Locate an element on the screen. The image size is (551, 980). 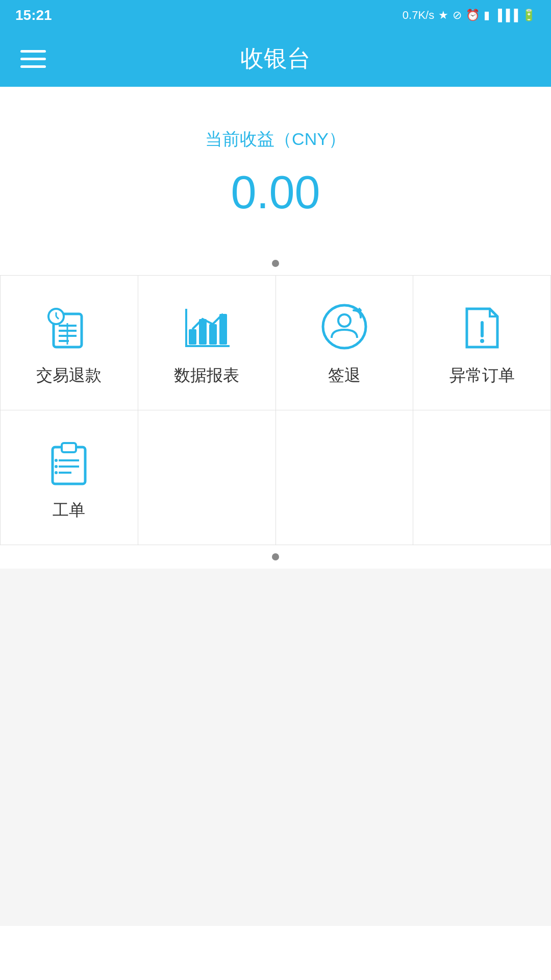
grid-item-transaction-refund: 交易退款 is located at coordinates (69, 343).